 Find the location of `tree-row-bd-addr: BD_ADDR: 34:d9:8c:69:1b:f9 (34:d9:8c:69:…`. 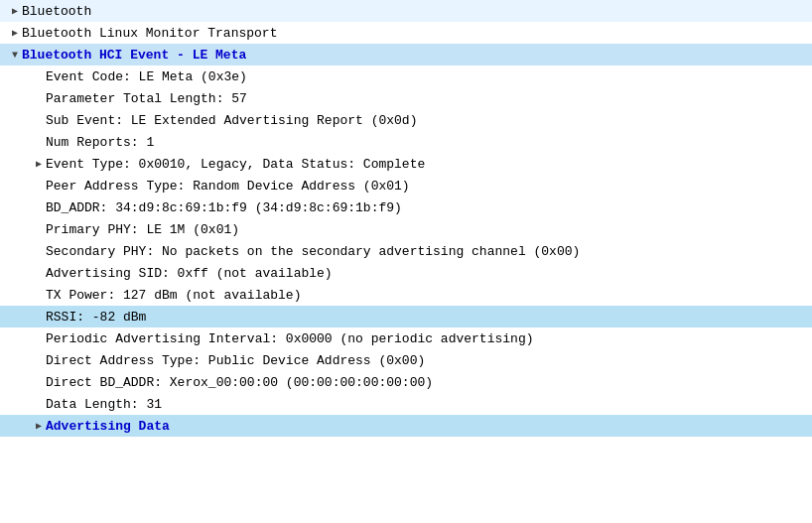

tree-row-bd-addr: BD_ADDR: 34:d9:8c:69:1b:f9 (34:d9:8c:69:… is located at coordinates (406, 207).